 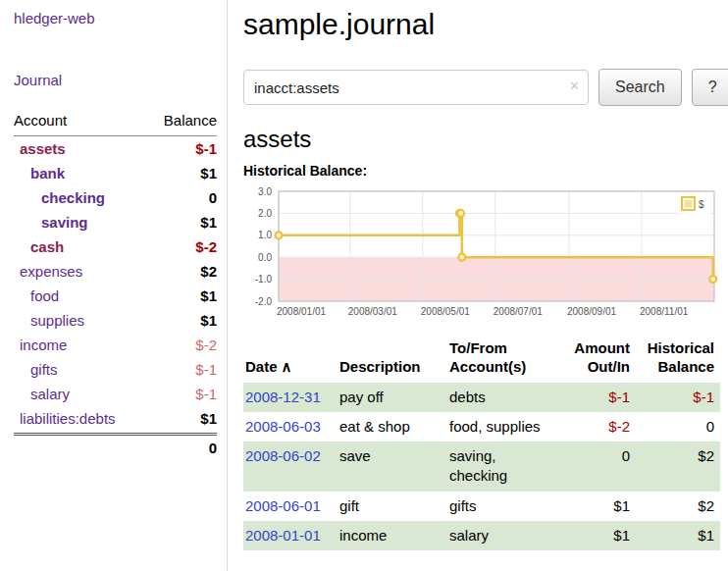 What do you see at coordinates (265, 235) in the screenshot?
I see `svg-text: 1.0` at bounding box center [265, 235].